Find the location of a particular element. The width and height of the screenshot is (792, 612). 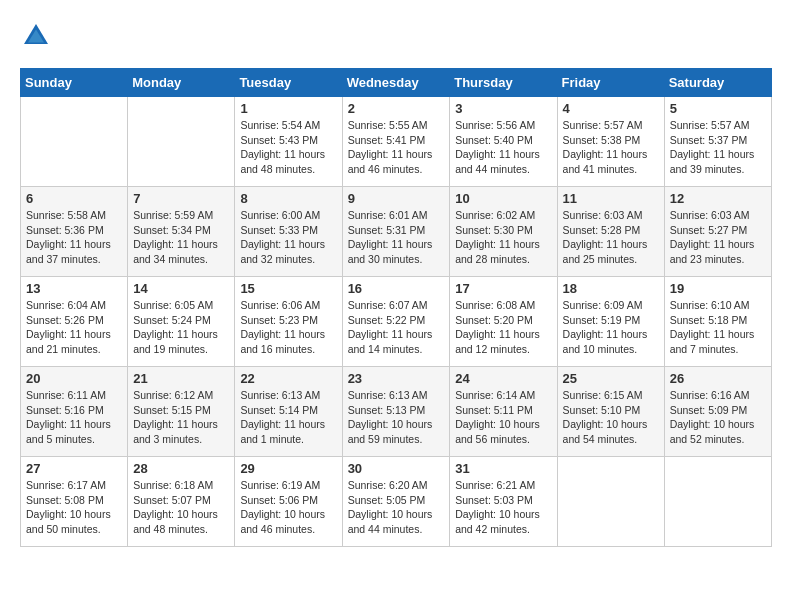

day-info: Sunrise: 6:14 AMSunset: 5:11 PMDaylight:… is located at coordinates (503, 418).